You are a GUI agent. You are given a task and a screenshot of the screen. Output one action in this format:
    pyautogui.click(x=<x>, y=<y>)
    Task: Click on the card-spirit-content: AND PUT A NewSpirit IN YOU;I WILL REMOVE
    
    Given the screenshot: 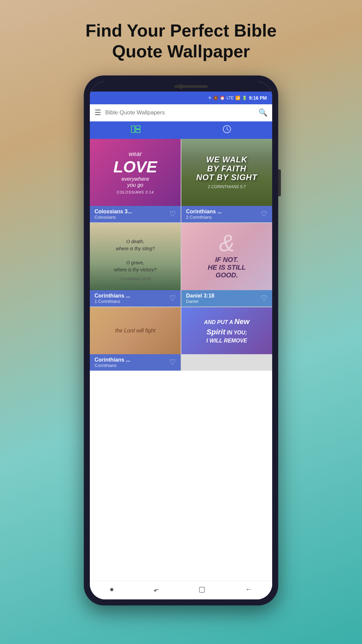 What is the action you would take?
    pyautogui.click(x=227, y=331)
    